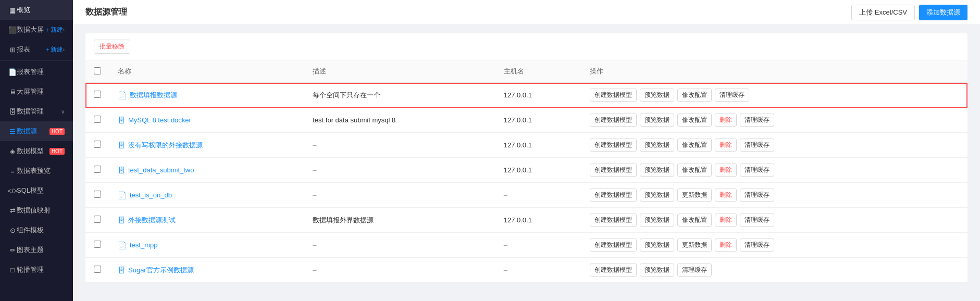 The width and height of the screenshot is (980, 301). What do you see at coordinates (36, 250) in the screenshot?
I see `sidebar-item-theme: ✏ 图表主题` at bounding box center [36, 250].